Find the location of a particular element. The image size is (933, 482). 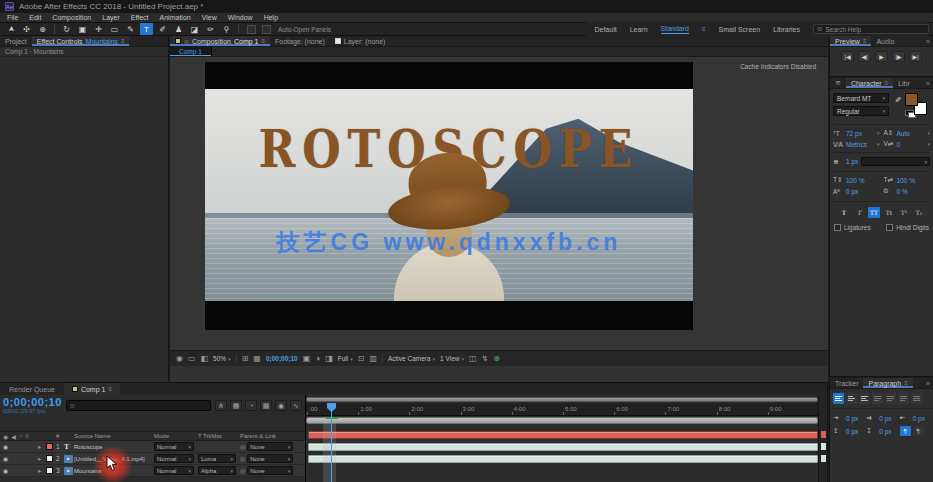

space-after-field: ↧ 0 px is located at coordinates (881, 431).